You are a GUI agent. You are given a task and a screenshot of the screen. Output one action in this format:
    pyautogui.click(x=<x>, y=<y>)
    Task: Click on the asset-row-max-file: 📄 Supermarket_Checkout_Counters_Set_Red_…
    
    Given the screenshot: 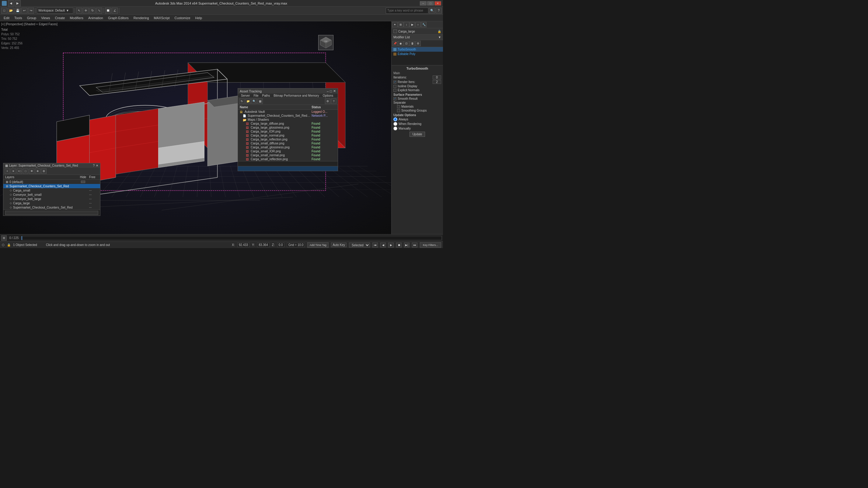 What is the action you would take?
    pyautogui.click(x=288, y=116)
    